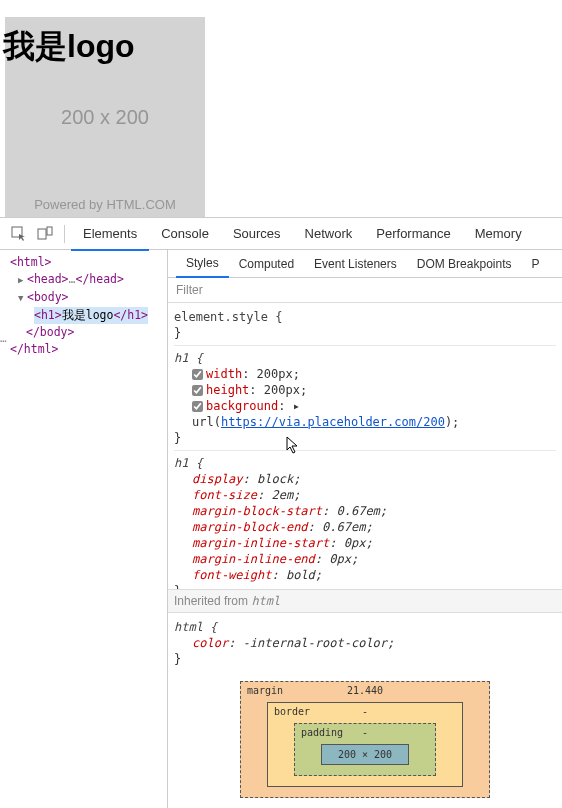  Describe the element at coordinates (91, 316) in the screenshot. I see `dom-selected-h1: <h1>我是logo</h1>` at that location.